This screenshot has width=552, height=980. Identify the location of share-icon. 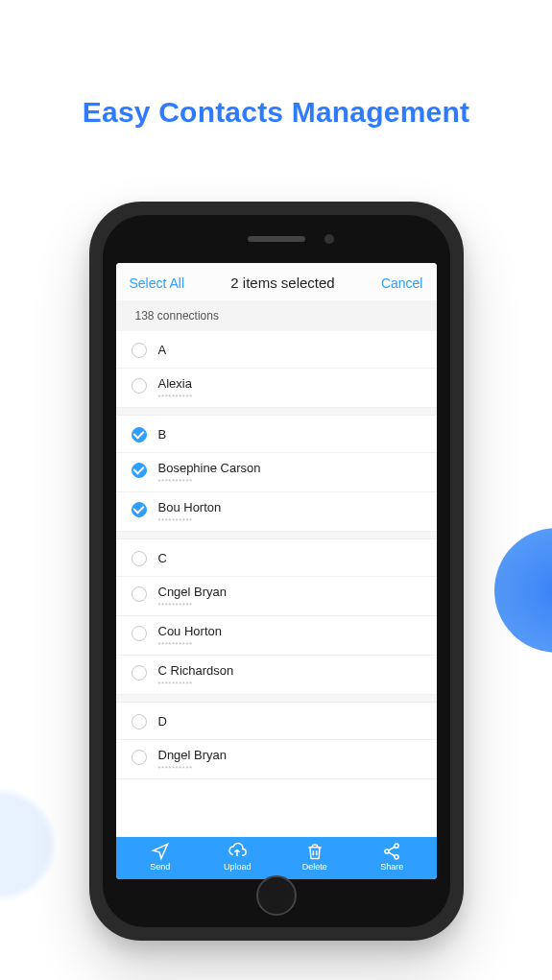
(392, 851).